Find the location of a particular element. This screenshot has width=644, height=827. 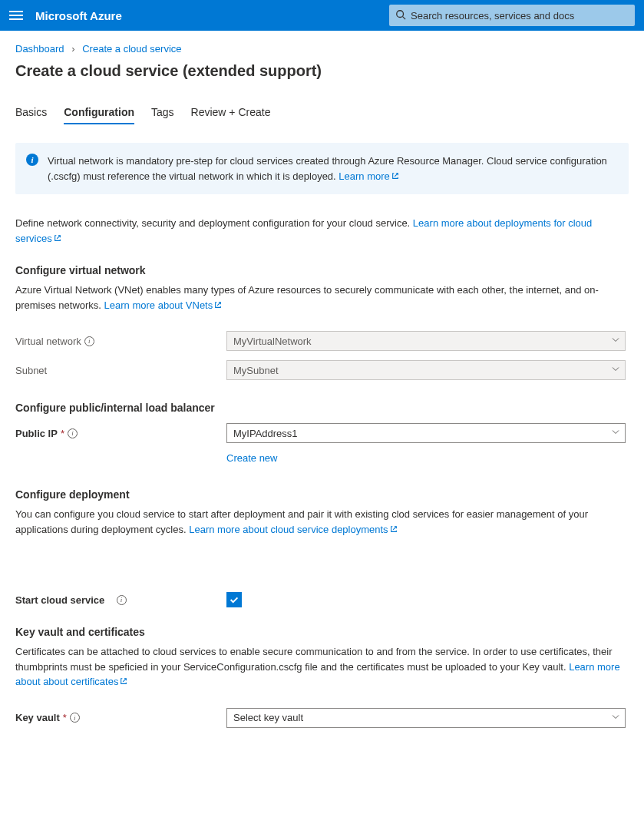

search-icon is located at coordinates (403, 15).